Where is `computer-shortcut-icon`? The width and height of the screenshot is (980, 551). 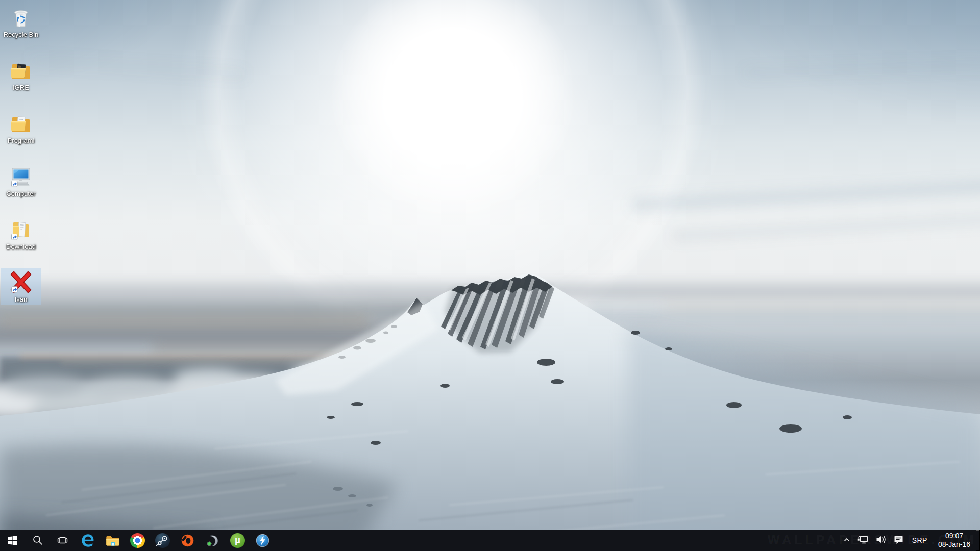
computer-shortcut-icon is located at coordinates (21, 177).